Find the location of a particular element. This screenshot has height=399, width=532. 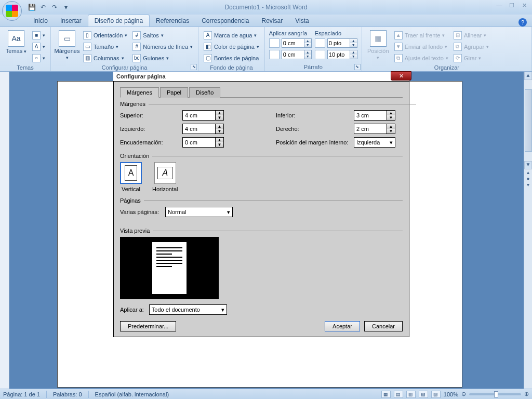

espaciado-header: Espaciado is located at coordinates (336, 33).